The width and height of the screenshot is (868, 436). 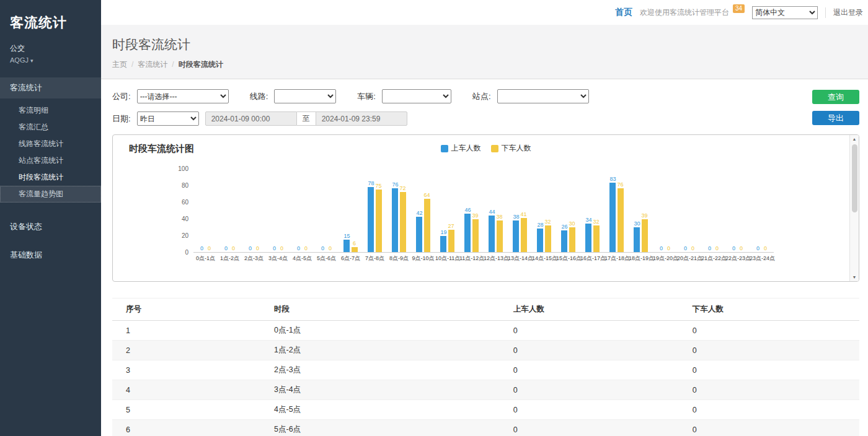 I want to click on table-row: 21点-2点00, so click(x=486, y=351).